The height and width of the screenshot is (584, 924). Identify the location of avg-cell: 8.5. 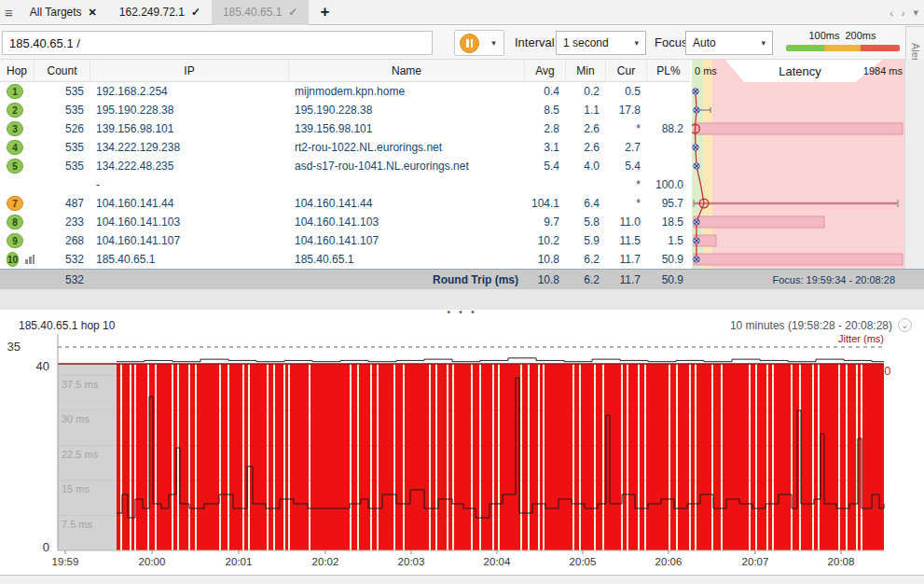
(545, 110).